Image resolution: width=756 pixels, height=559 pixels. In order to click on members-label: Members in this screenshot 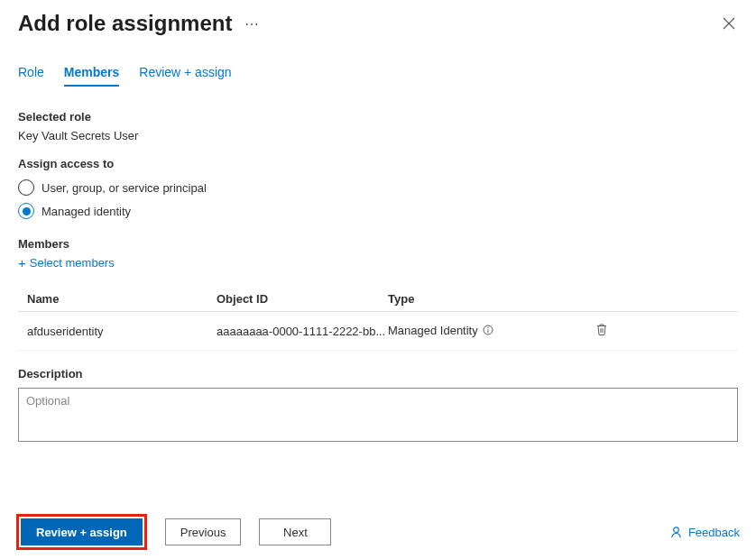, I will do `click(378, 243)`.